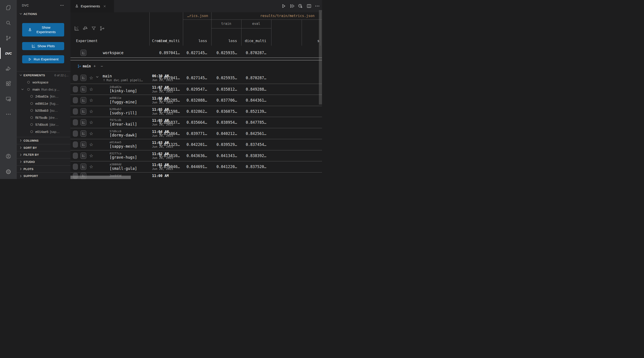 The image size is (644, 358). Describe the element at coordinates (196, 53) in the screenshot. I see `table-row-workspace: workspace0.897041…0.027145…0.025935…0.87…` at that location.